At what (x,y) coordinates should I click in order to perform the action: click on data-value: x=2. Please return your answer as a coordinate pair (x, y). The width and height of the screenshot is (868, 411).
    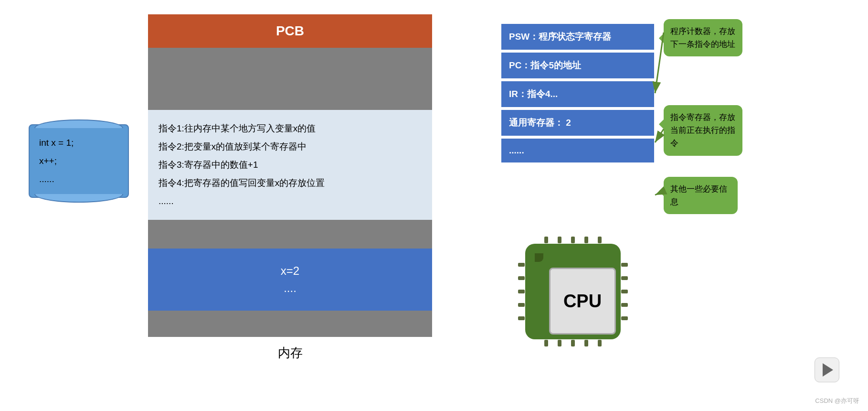
    Looking at the image, I should click on (290, 271).